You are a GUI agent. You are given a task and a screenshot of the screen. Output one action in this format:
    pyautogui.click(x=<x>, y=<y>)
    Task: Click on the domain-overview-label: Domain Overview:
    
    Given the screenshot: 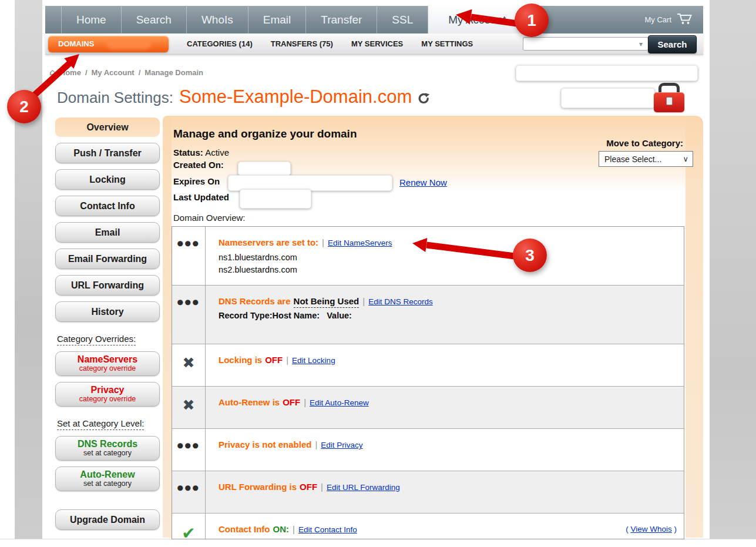 What is the action you would take?
    pyautogui.click(x=209, y=217)
    